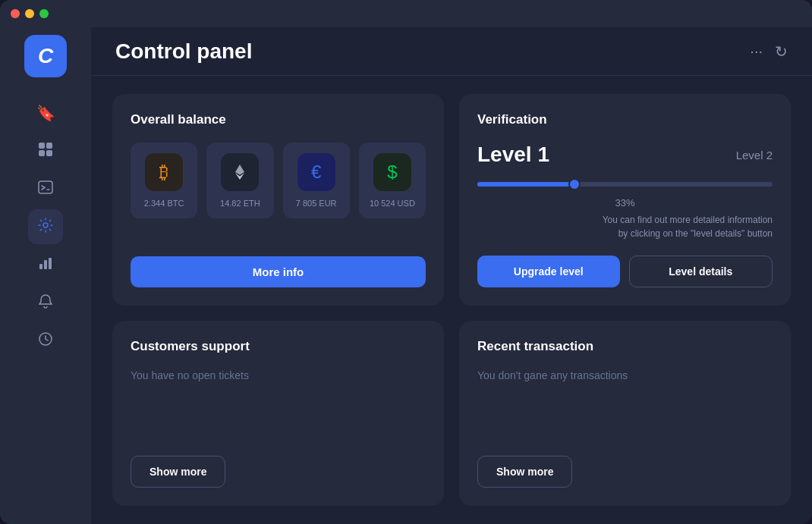 This screenshot has width=812, height=524. Describe the element at coordinates (46, 227) in the screenshot. I see `sidebar-item-settings` at that location.